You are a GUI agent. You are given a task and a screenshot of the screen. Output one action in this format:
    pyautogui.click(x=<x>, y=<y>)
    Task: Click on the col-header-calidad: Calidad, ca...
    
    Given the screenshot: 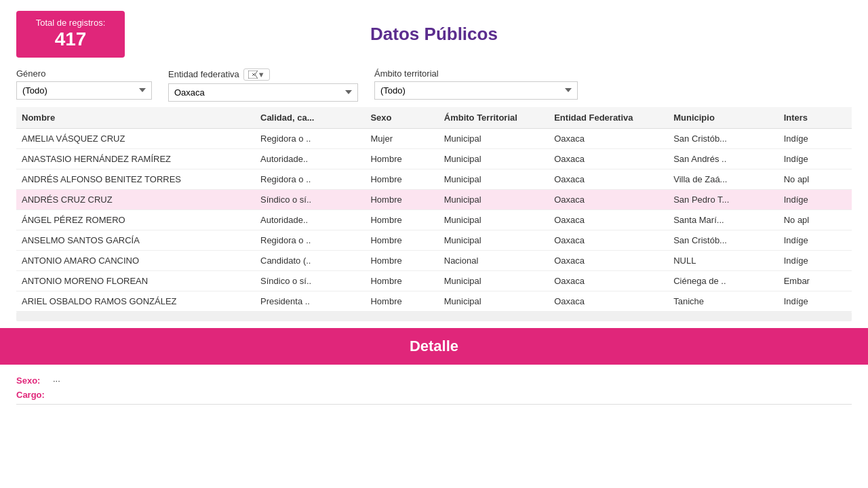 What is the action you would take?
    pyautogui.click(x=310, y=118)
    